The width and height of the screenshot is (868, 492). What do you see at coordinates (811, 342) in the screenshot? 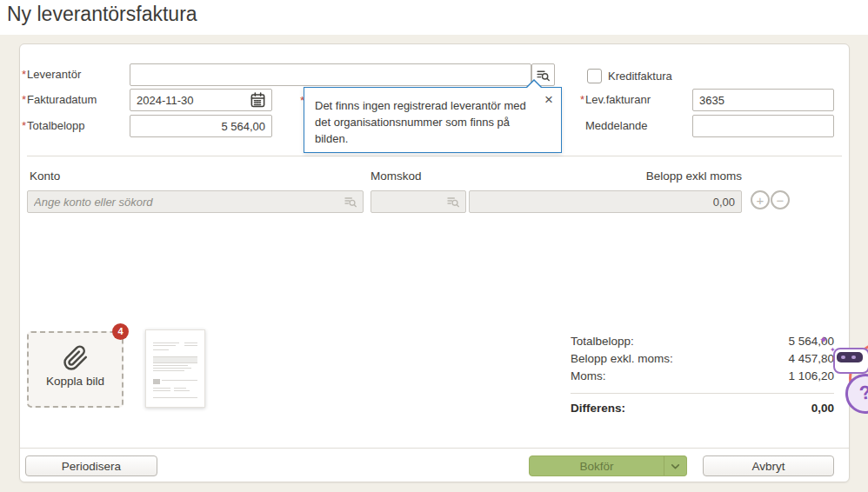
I see `total-value: 5 564,00` at bounding box center [811, 342].